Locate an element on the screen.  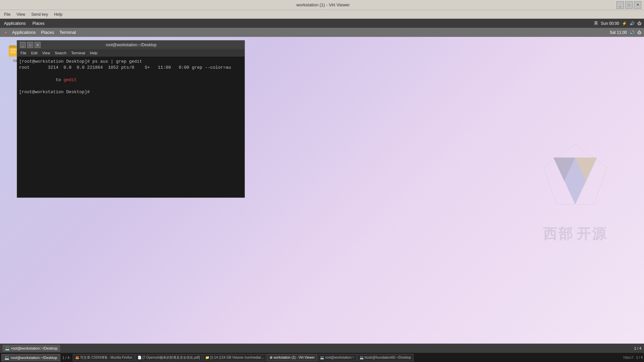
vm-battery-icon: ⚡ is located at coordinates (625, 23).